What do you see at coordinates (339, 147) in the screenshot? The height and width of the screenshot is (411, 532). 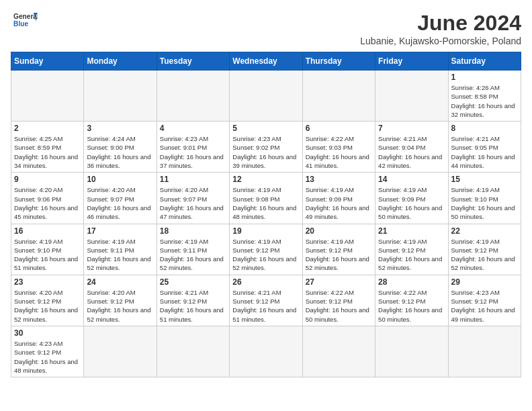 I see `calendar-day-cell: 6Sunrise: 4:22 AM Sunset: 9:03 PM Daylig…` at bounding box center [339, 147].